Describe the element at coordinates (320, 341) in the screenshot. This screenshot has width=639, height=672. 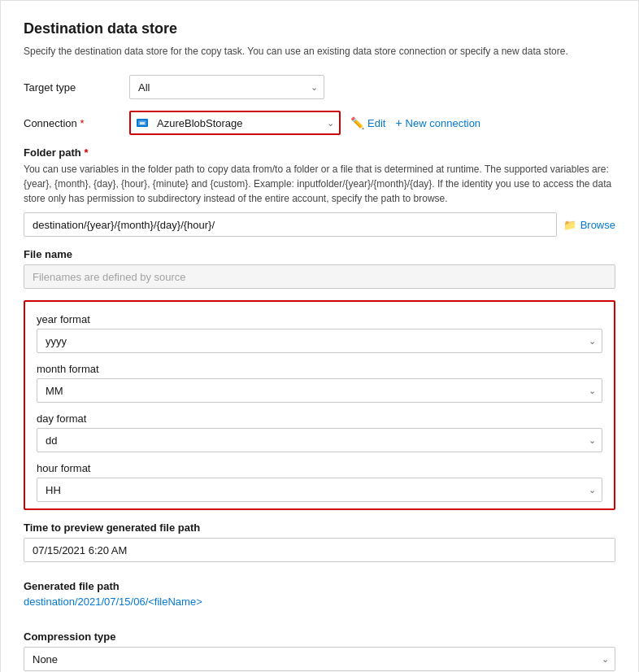
I see `year-format-select-wrapper: yyyy yy y ⌄` at that location.